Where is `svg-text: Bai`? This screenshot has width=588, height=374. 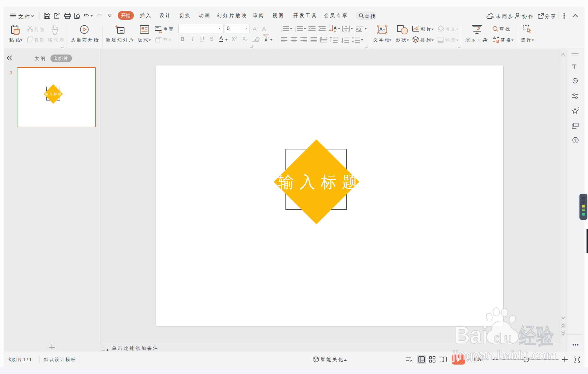
svg-text: Bai is located at coordinates (471, 335).